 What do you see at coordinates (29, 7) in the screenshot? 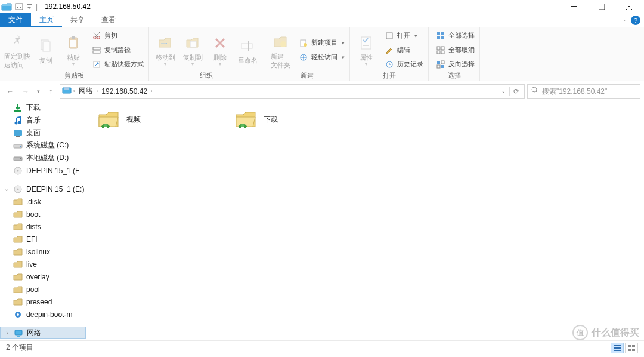
I see `qat-dropdown-icon` at bounding box center [29, 7].